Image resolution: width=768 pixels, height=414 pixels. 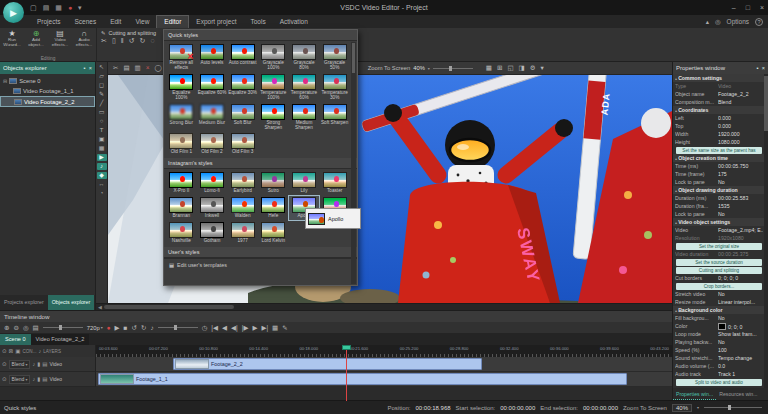 I want to click on prev-frame-icon: ◀, so click(x=224, y=328).